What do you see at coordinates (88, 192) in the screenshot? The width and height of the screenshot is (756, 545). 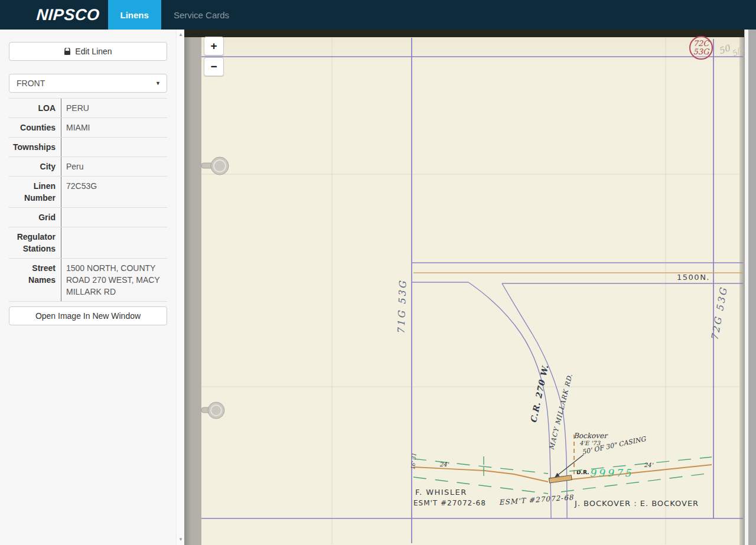 I see `field-row-linen-number: Linen Number 72C53G` at bounding box center [88, 192].